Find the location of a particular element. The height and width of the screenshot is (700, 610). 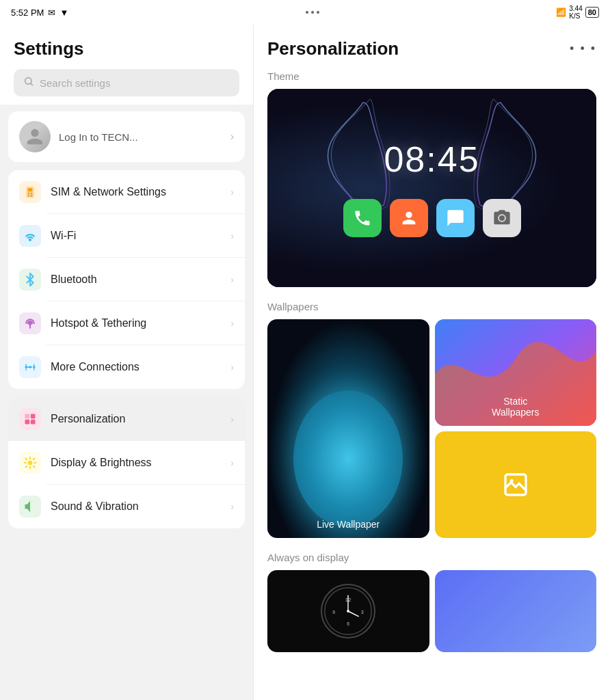

more-connections-icon is located at coordinates (30, 367).